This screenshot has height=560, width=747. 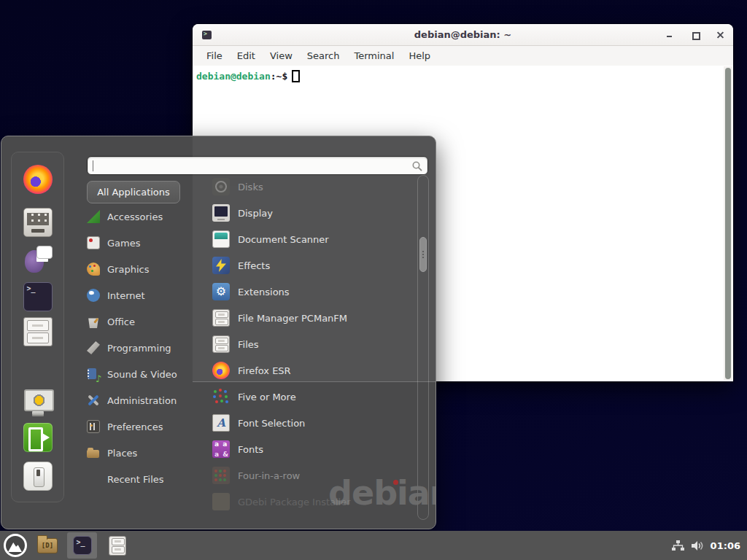 What do you see at coordinates (136, 480) in the screenshot?
I see `category-label: Recent Files` at bounding box center [136, 480].